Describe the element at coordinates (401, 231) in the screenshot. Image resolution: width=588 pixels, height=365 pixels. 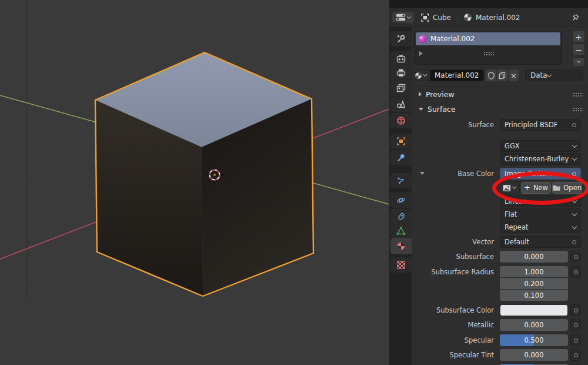
I see `tab-object-data` at that location.